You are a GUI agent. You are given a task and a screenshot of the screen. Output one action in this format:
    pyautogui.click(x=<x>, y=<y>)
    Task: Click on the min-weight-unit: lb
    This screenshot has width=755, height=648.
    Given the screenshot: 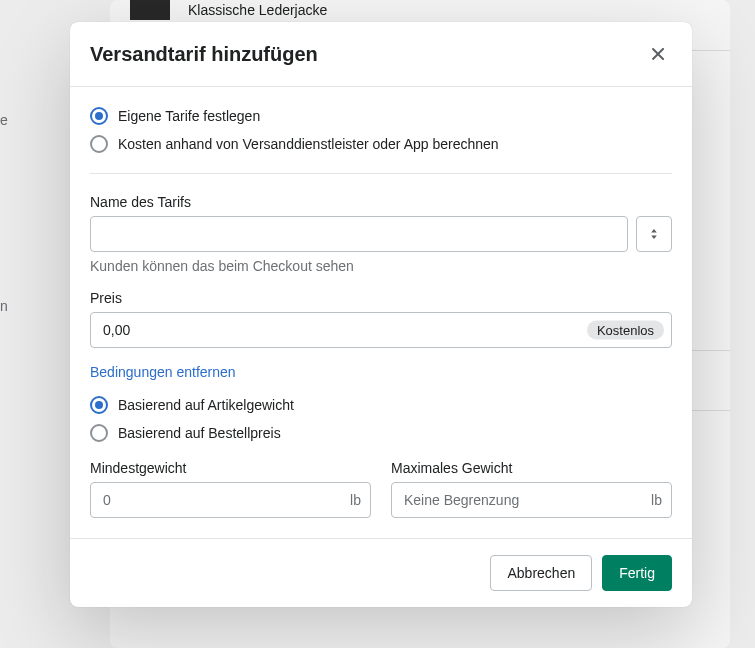 What is the action you would take?
    pyautogui.click(x=356, y=500)
    